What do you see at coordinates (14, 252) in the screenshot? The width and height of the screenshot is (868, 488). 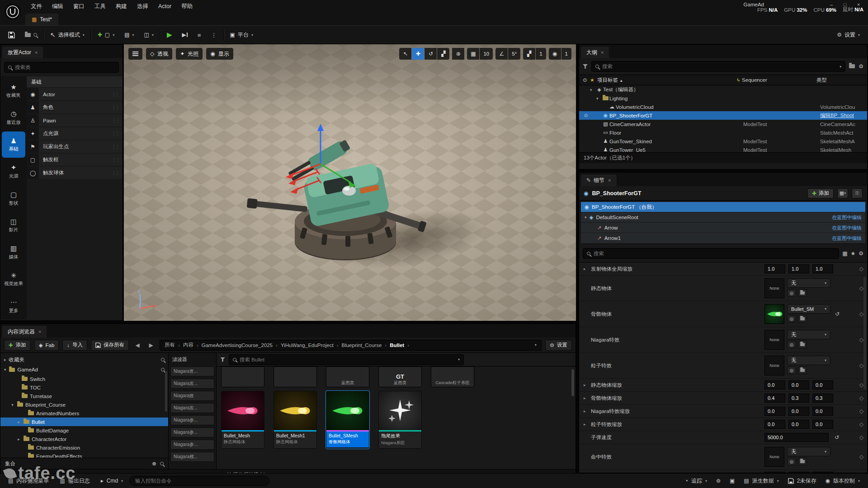 I see `category-media: ▥媒体` at bounding box center [14, 252].